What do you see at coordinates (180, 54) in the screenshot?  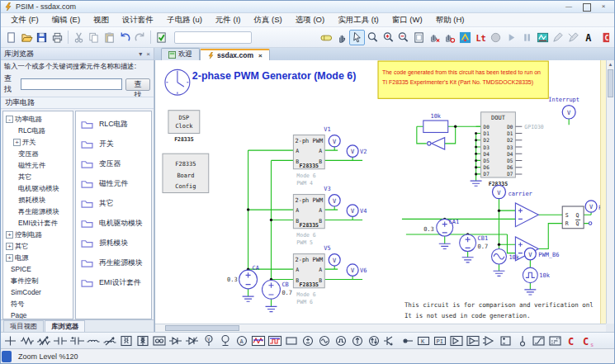 I see `tab-welcome: 欢迎` at bounding box center [180, 54].